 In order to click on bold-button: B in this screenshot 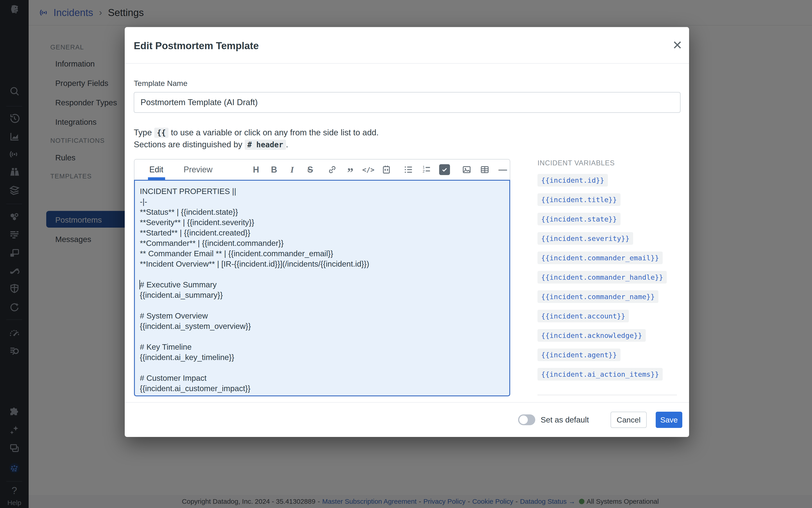, I will do `click(274, 170)`.